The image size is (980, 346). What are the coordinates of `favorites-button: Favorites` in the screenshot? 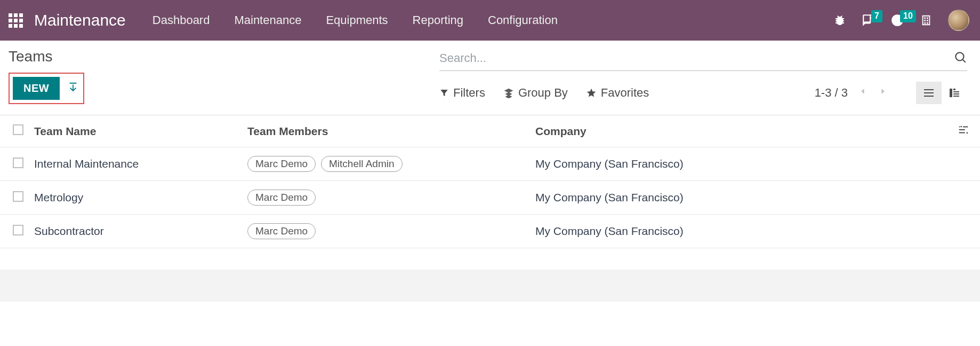 It's located at (617, 93).